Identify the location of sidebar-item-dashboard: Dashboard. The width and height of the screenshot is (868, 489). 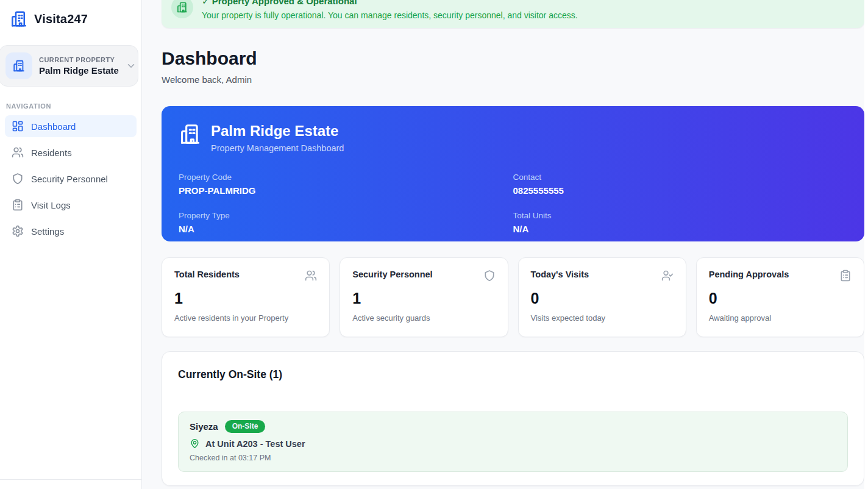
(71, 126).